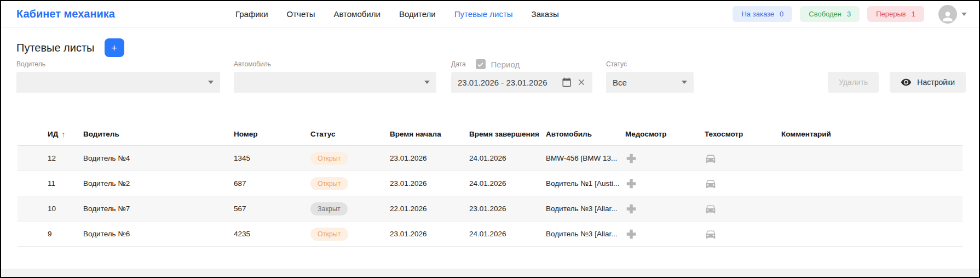 The height and width of the screenshot is (278, 980). What do you see at coordinates (567, 82) in the screenshot?
I see `calendar-icon` at bounding box center [567, 82].